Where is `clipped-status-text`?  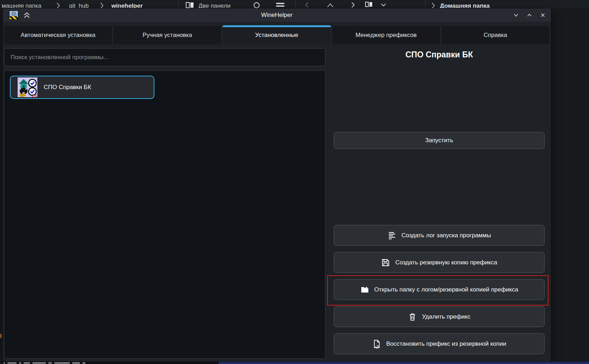 clipped-status-text is located at coordinates (44, 363).